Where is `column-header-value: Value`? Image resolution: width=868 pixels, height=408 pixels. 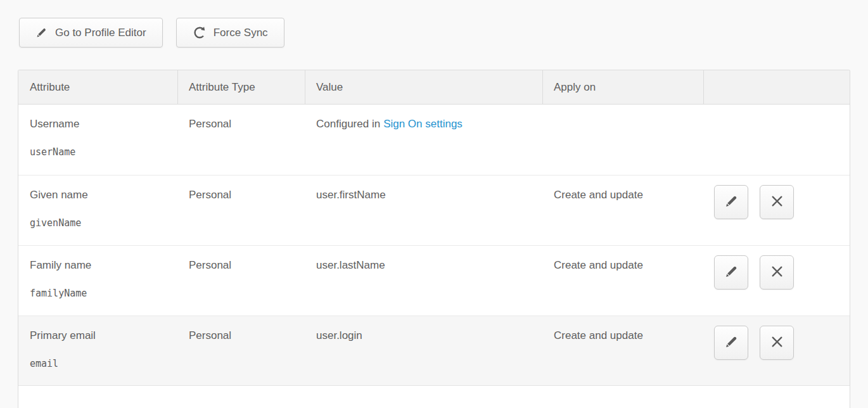
column-header-value: Value is located at coordinates (424, 87).